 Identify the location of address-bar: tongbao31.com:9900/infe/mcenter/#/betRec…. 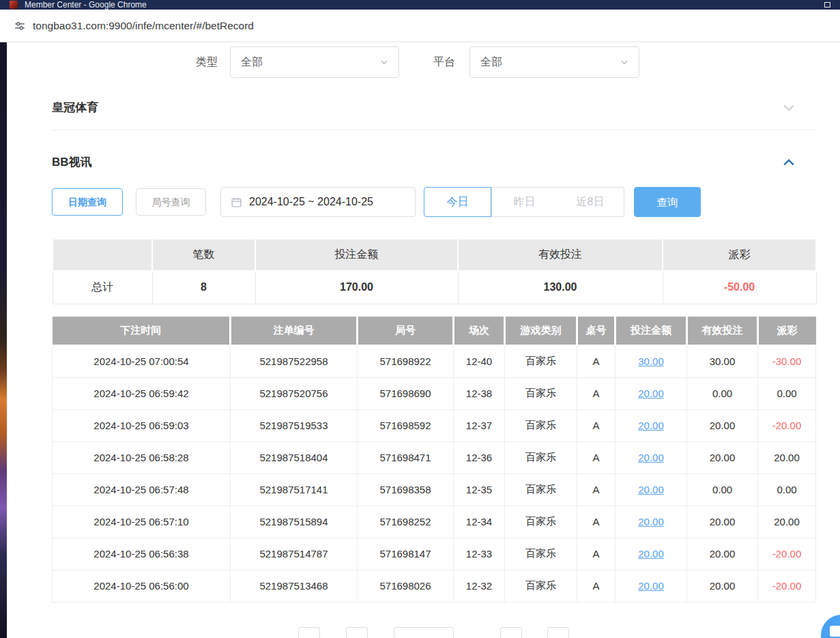
(420, 26).